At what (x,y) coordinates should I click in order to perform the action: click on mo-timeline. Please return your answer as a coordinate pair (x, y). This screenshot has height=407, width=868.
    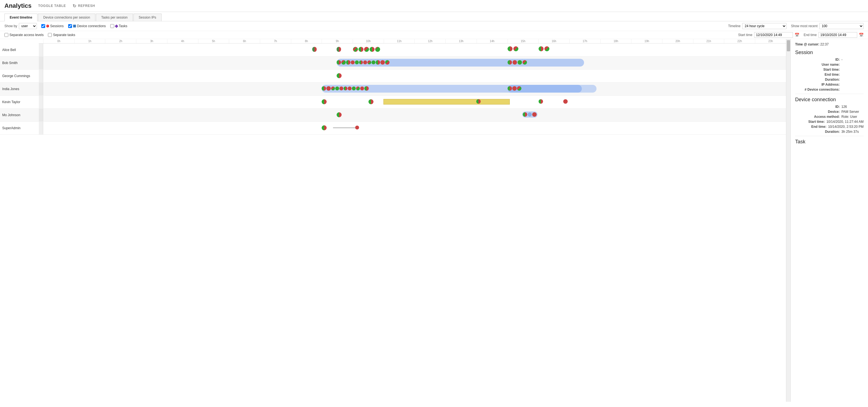
    Looking at the image, I should click on (414, 115).